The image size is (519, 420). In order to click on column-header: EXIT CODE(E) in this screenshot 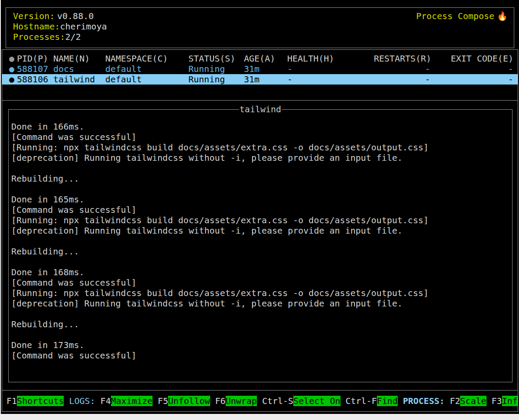, I will do `click(472, 59)`.